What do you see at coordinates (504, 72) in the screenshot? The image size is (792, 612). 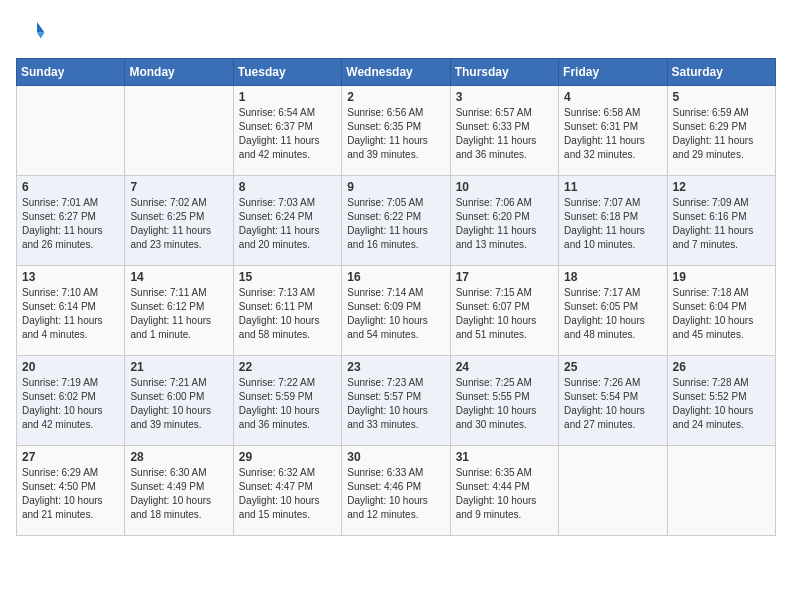 I see `column-header-thursday: Thursday` at bounding box center [504, 72].